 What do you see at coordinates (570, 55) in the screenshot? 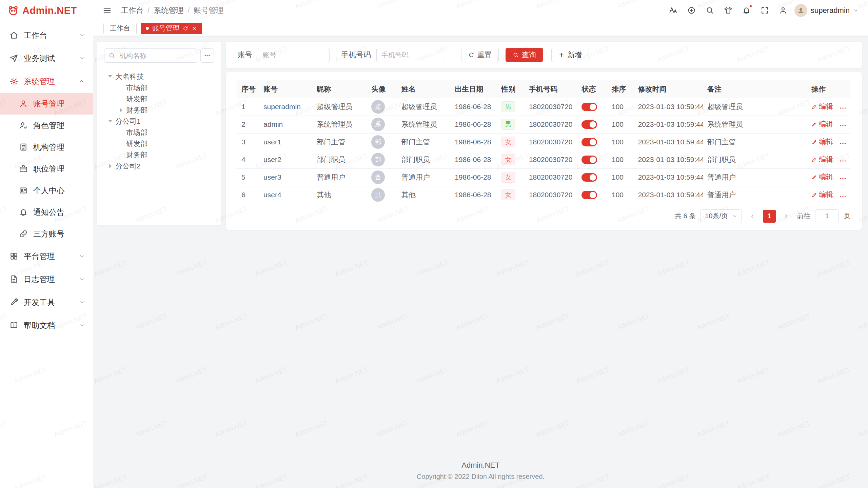
I see `add-button: 新增` at bounding box center [570, 55].